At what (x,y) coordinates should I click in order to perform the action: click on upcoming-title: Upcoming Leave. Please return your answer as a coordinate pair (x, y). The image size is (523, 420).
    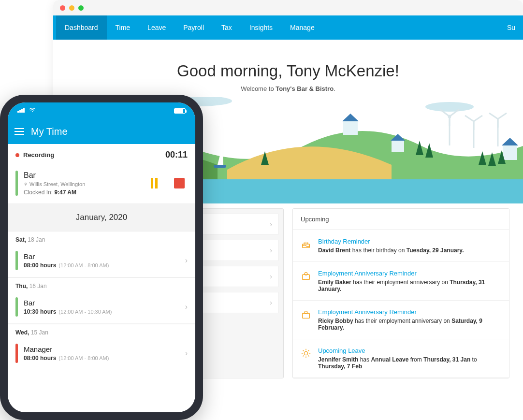
    Looking at the image, I should click on (410, 351).